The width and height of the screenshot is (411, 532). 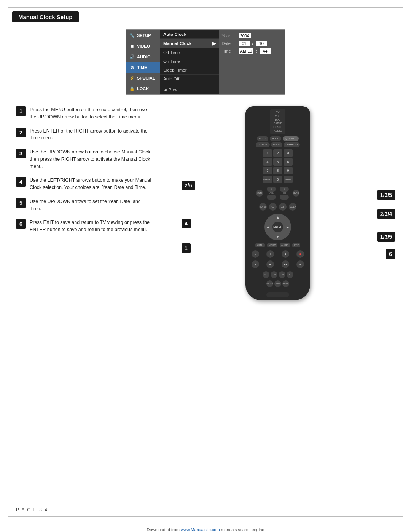 I want to click on ch-up: +, so click(x=284, y=189).